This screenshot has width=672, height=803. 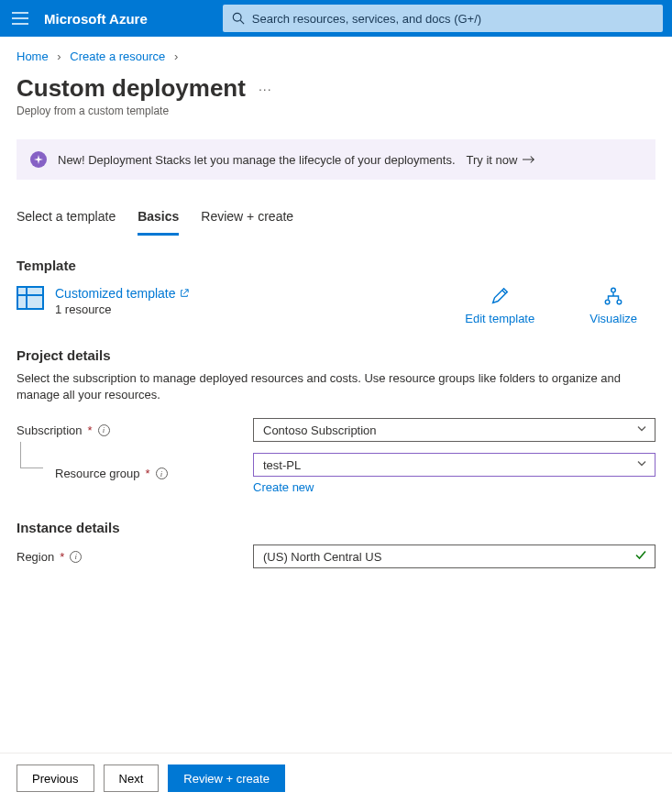 I want to click on more-actions-button: ···, so click(x=266, y=89).